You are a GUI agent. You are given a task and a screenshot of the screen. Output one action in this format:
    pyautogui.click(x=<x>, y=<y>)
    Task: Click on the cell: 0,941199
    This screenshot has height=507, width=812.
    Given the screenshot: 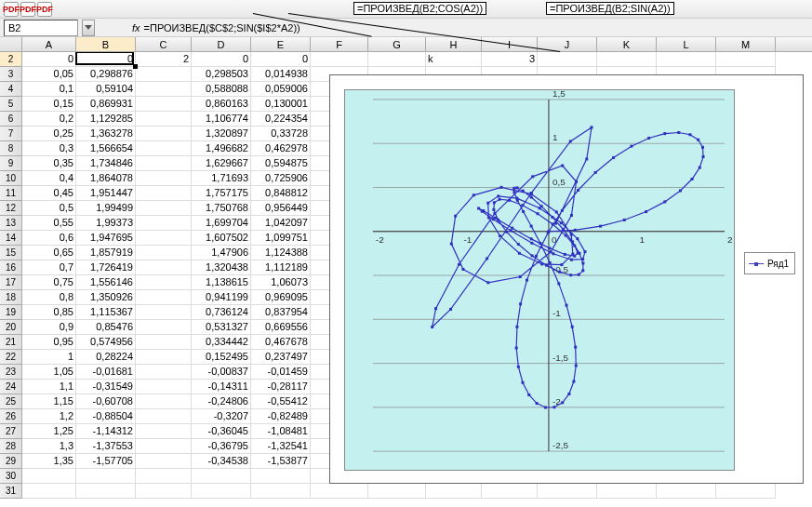 What is the action you would take?
    pyautogui.click(x=221, y=298)
    